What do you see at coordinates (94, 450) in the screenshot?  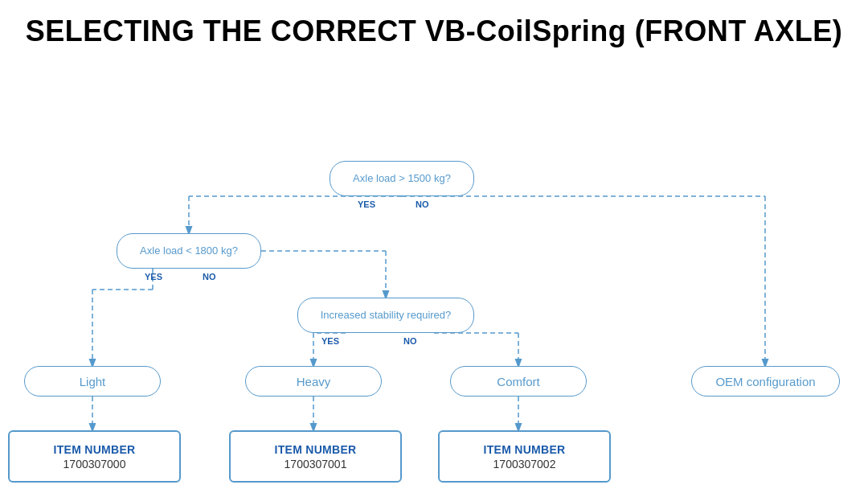 I see `item-label-1: ITEM NUMBER` at bounding box center [94, 450].